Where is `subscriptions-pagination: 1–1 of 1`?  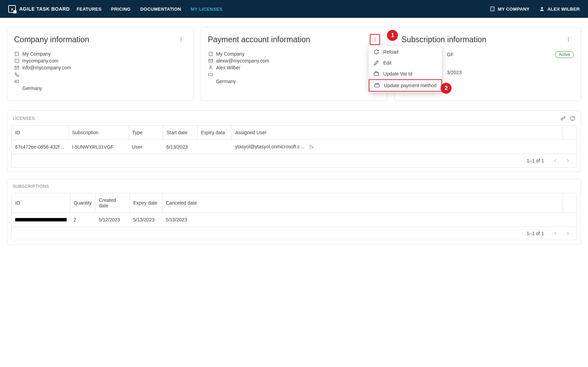
subscriptions-pagination: 1–1 of 1 is located at coordinates (294, 233).